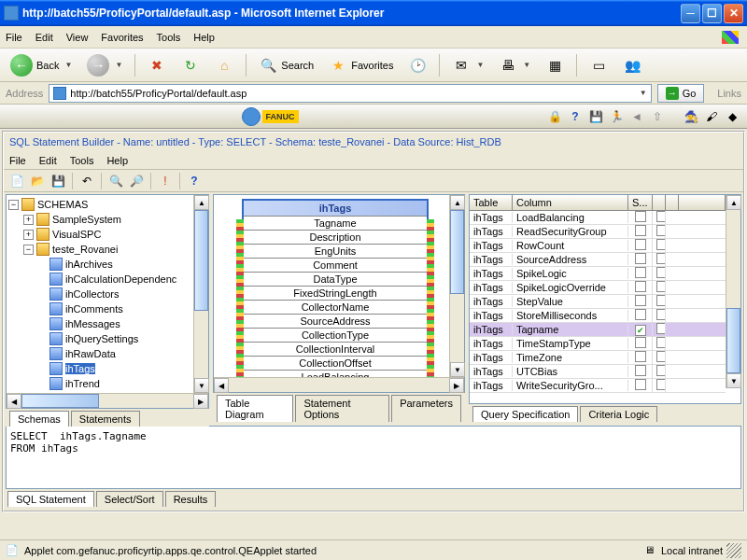 The image size is (747, 560). I want to click on resize-grip, so click(734, 551).